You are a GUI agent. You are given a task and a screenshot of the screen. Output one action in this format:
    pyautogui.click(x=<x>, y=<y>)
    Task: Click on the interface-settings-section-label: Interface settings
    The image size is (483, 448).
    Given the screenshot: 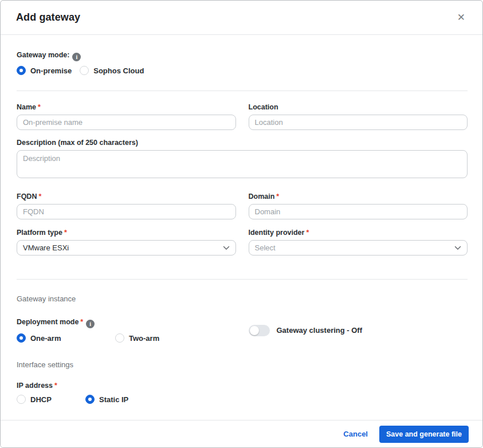 What is the action you would take?
    pyautogui.click(x=242, y=364)
    